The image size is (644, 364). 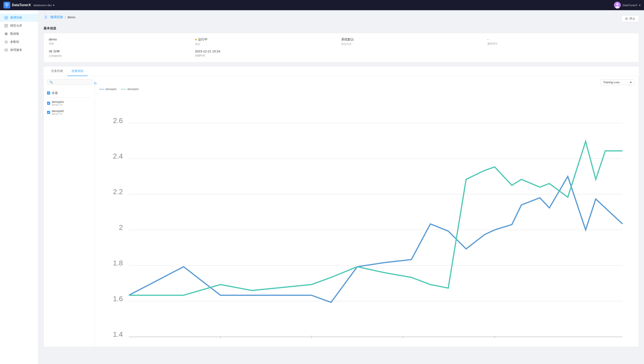 I want to click on job1-name: demojob1, so click(x=58, y=102).